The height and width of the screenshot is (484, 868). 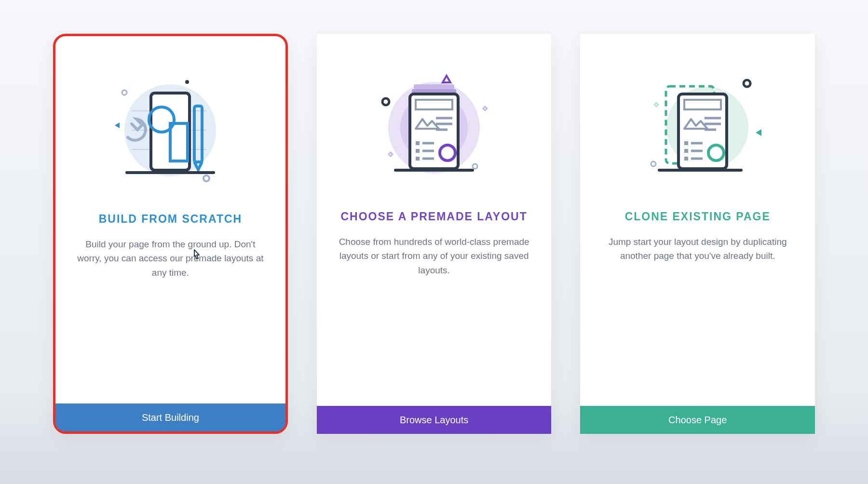 What do you see at coordinates (434, 125) in the screenshot?
I see `premade-illustration` at bounding box center [434, 125].